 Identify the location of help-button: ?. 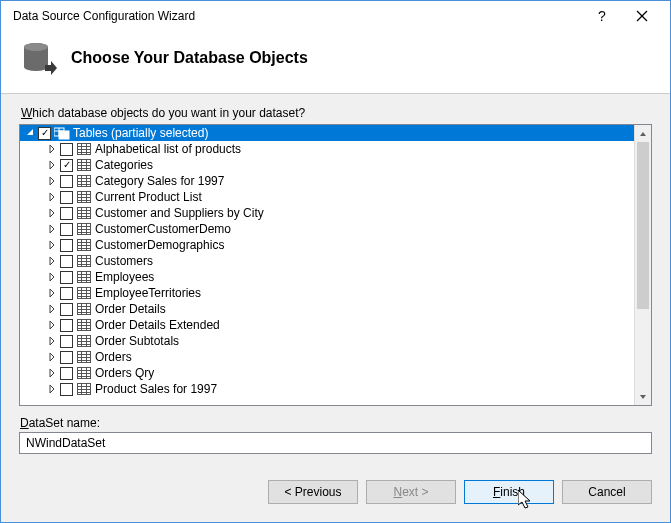
(602, 16).